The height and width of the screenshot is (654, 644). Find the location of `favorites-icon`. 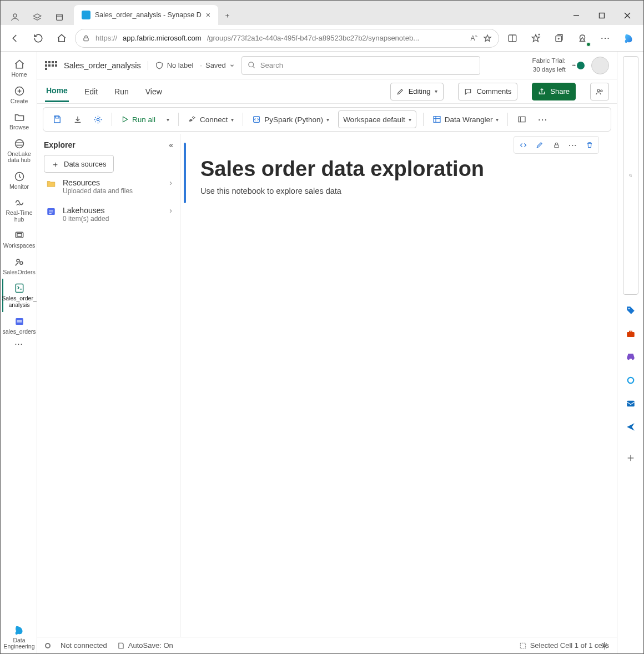

favorites-icon is located at coordinates (536, 38).